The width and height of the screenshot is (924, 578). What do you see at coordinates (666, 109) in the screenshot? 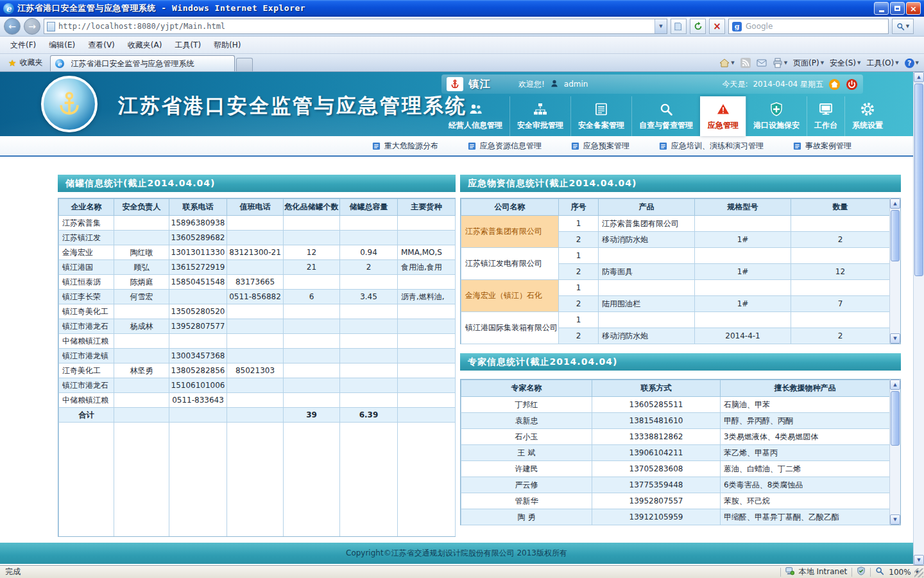
I see `magnifier-icon` at bounding box center [666, 109].